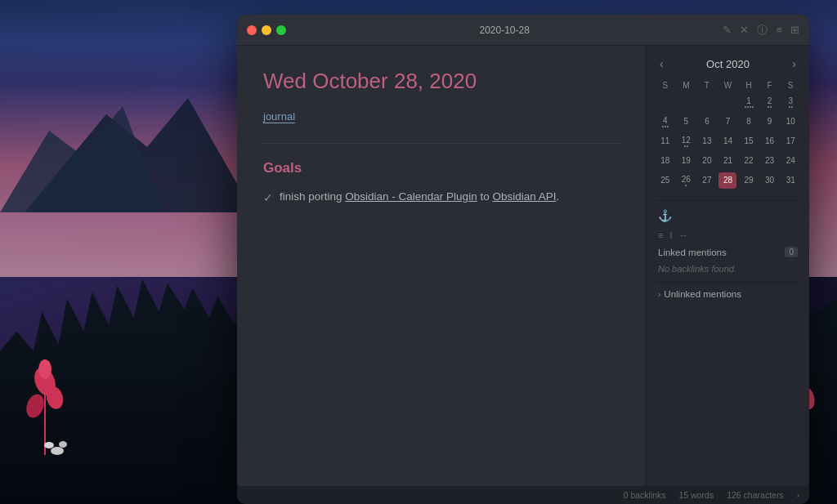 This screenshot has height=504, width=837. I want to click on dow-thu: H, so click(749, 85).